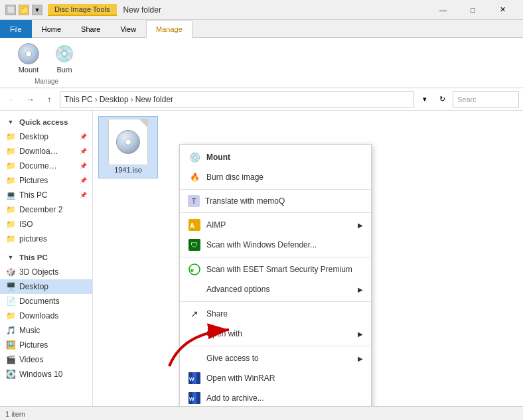 This screenshot has width=523, height=420. Describe the element at coordinates (48, 195) in the screenshot. I see `sidebar-thispc-quick-label: This PC` at that location.